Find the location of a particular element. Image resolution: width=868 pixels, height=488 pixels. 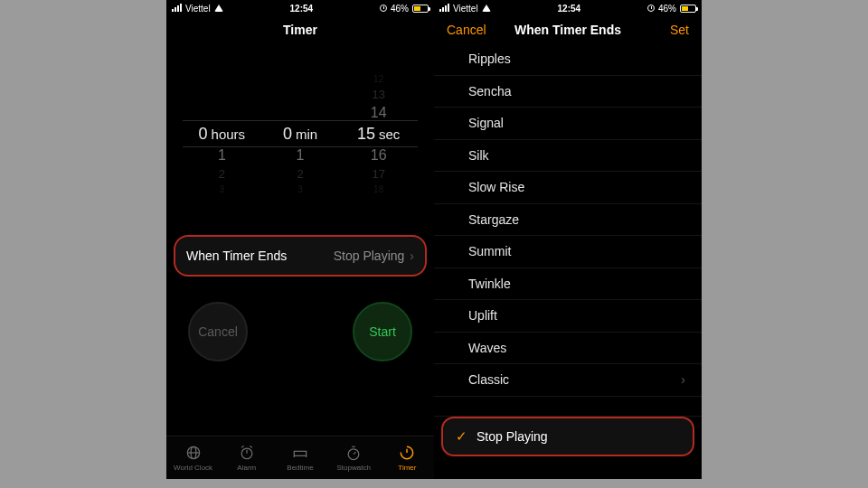

globe-icon is located at coordinates (193, 453).